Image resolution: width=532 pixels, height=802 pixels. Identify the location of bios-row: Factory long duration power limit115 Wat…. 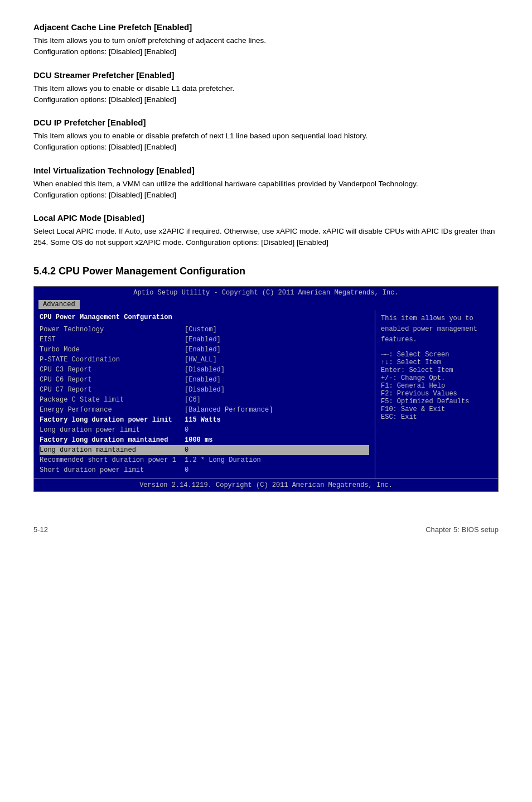
(204, 420).